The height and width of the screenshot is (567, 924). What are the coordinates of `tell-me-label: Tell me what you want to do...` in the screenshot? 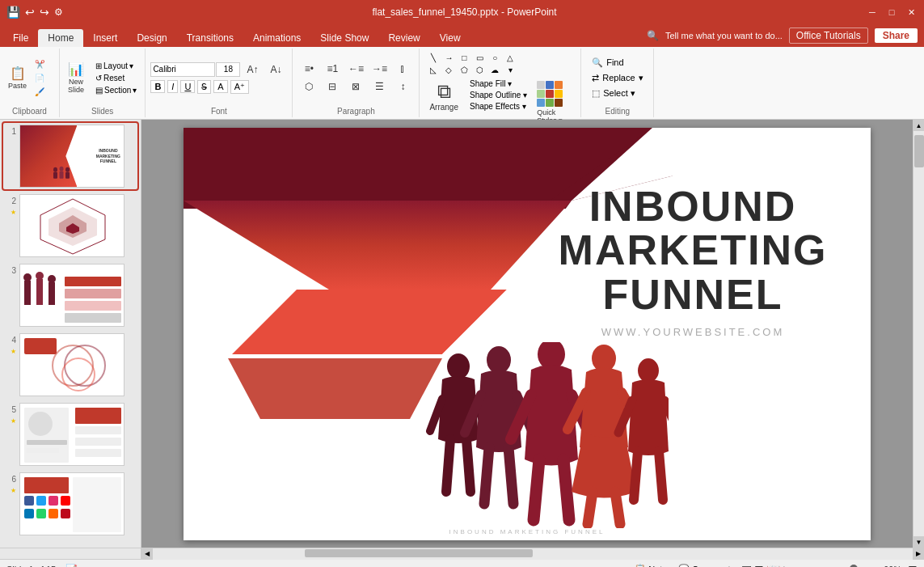 It's located at (724, 36).